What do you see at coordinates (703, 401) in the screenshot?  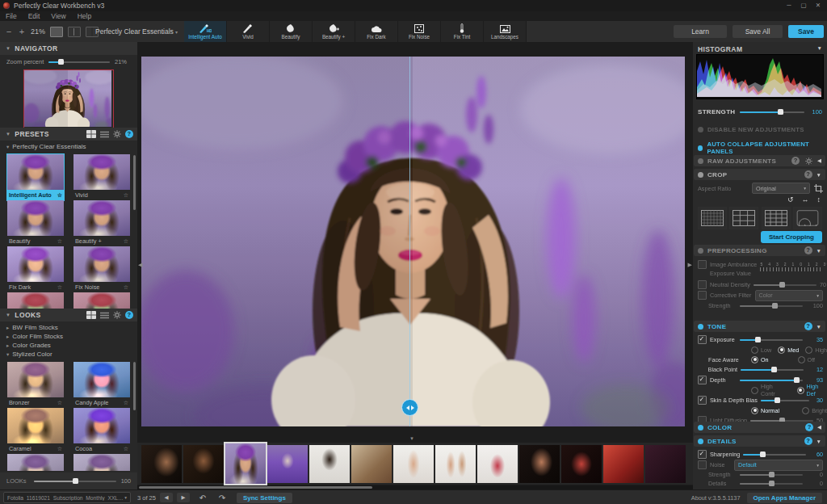 I see `skin-depth-bias-checkbox` at bounding box center [703, 401].